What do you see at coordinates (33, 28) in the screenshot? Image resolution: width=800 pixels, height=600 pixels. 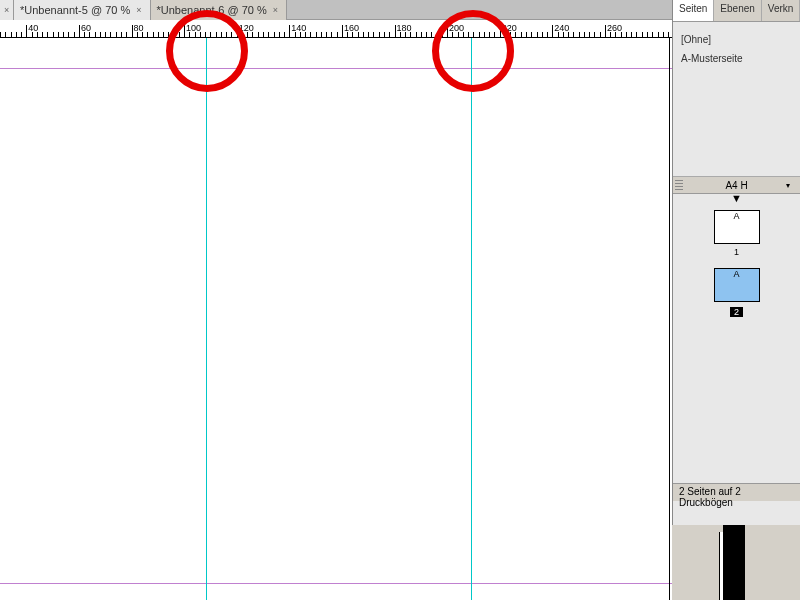 I see `ruler-label: 40` at bounding box center [33, 28].